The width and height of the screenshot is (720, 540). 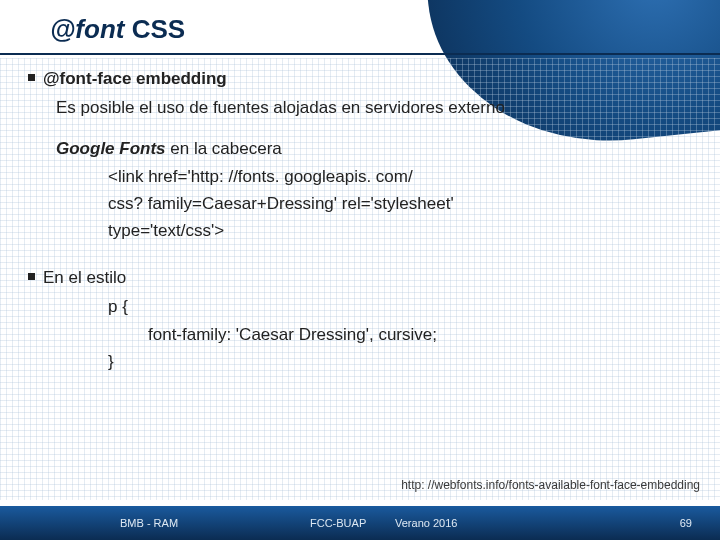 What do you see at coordinates (360, 176) in the screenshot?
I see `link-line-1: <link href='http: //fonts. googleapis. c…` at bounding box center [360, 176].